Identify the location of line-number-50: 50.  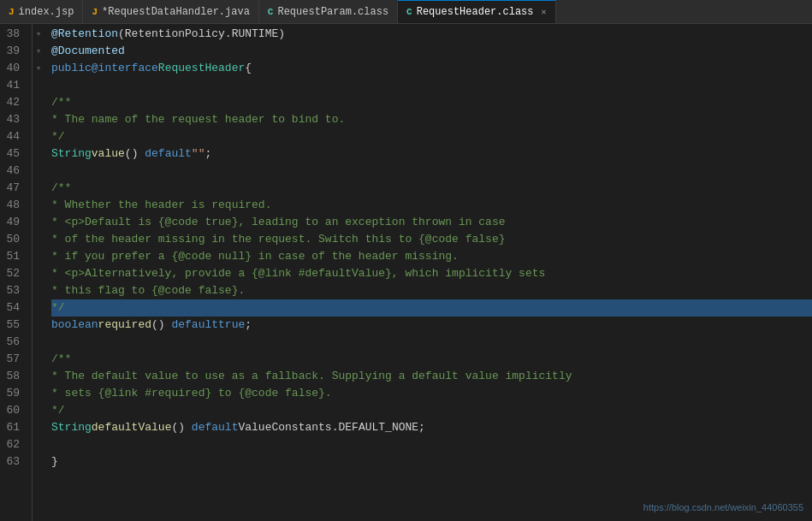
(12, 240).